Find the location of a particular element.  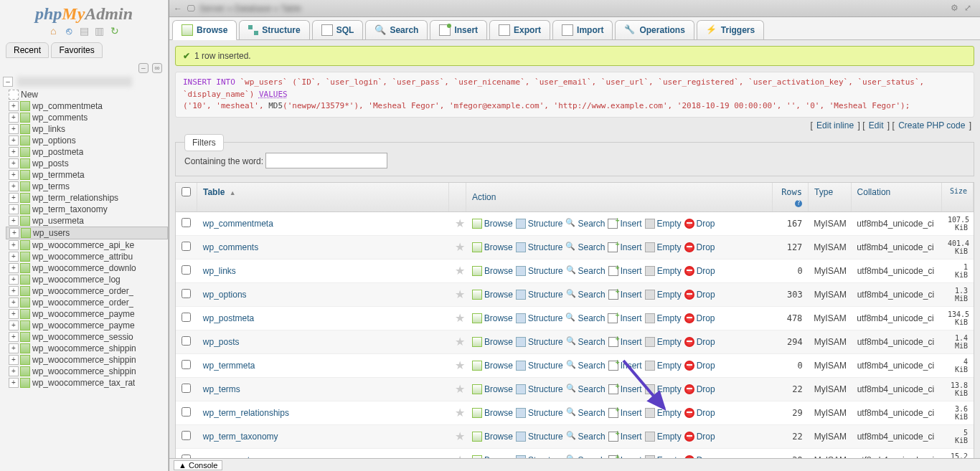

logout-icon: ⎋ is located at coordinates (69, 31).